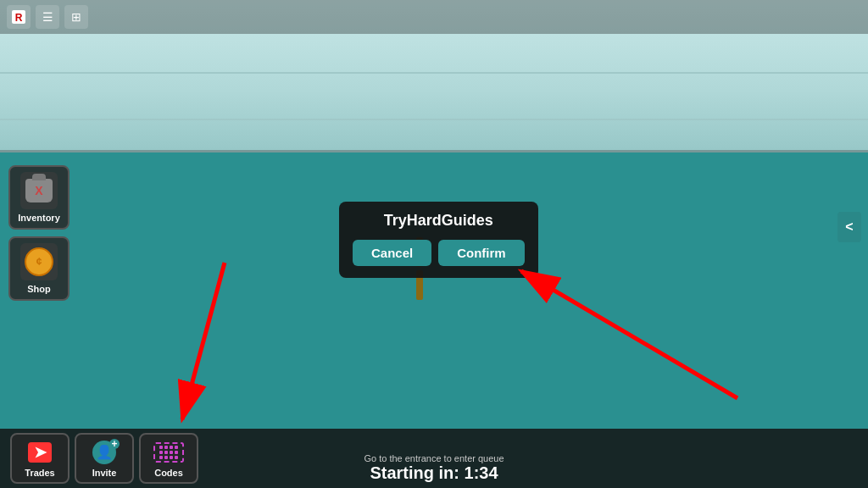  I want to click on popup-buttons: Cancel Confirm, so click(439, 252).